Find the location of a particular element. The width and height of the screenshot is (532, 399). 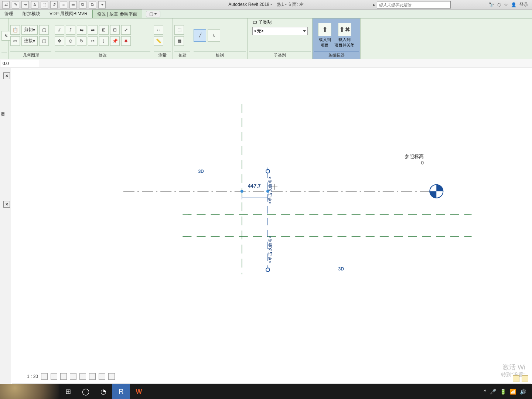

tab-modify-active: 修改 | 放置 参照平面 is located at coordinates (117, 14).